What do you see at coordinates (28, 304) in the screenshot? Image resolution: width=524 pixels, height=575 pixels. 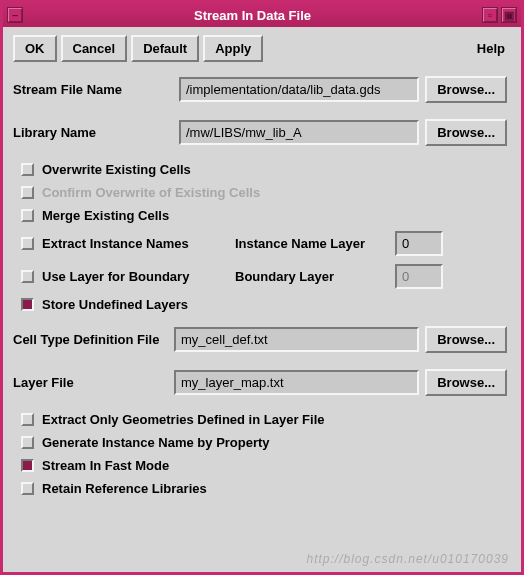 I see `store-undefined-checkbox` at bounding box center [28, 304].